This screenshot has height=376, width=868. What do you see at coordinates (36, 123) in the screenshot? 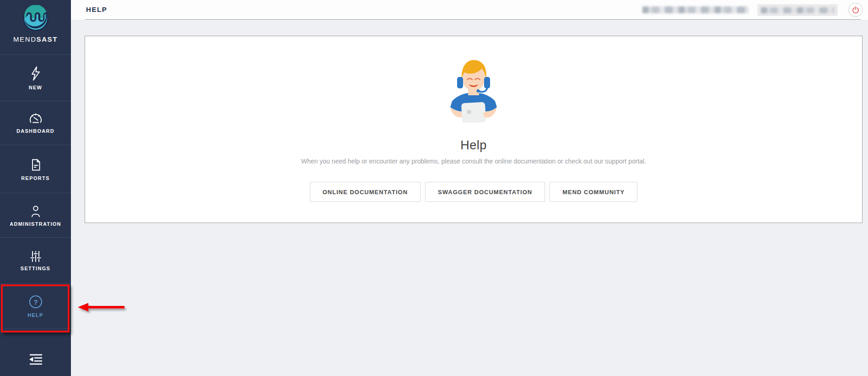
I see `sidebar-item-dashboard: DASHBOARD` at bounding box center [36, 123].